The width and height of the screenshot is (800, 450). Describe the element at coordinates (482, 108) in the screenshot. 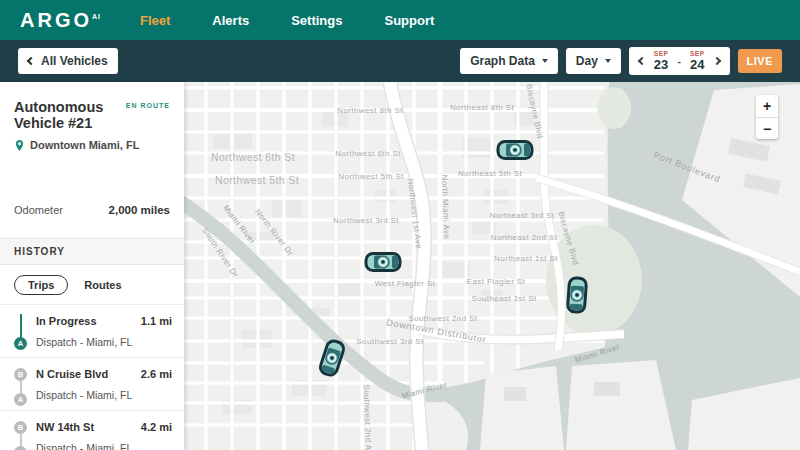

I see `street-label: Northeast 8th St` at that location.